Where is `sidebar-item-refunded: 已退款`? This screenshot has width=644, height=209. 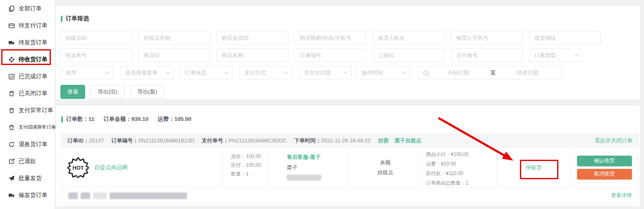 sidebar-item-refunded: 已退款 is located at coordinates (27, 161).